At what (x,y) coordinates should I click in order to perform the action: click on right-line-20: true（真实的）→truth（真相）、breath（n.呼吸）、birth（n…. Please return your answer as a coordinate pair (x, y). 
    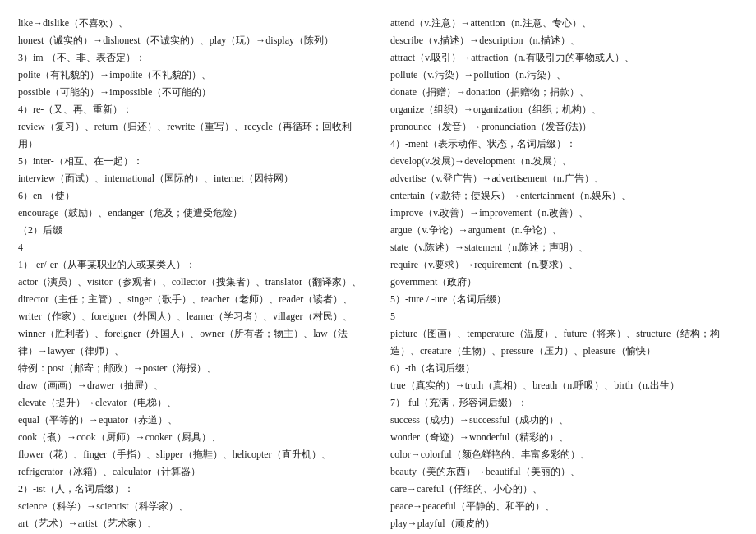
    Looking at the image, I should click on (564, 386).